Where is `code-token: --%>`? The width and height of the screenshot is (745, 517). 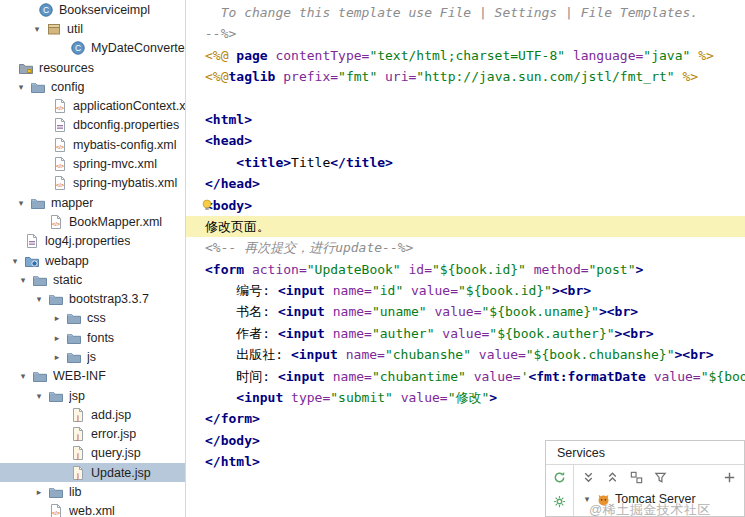 code-token: --%> is located at coordinates (220, 34).